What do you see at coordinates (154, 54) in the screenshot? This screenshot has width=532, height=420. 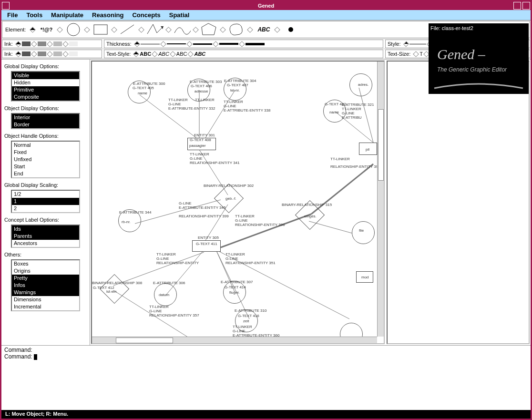 I see `ts-radio-italic` at bounding box center [154, 54].